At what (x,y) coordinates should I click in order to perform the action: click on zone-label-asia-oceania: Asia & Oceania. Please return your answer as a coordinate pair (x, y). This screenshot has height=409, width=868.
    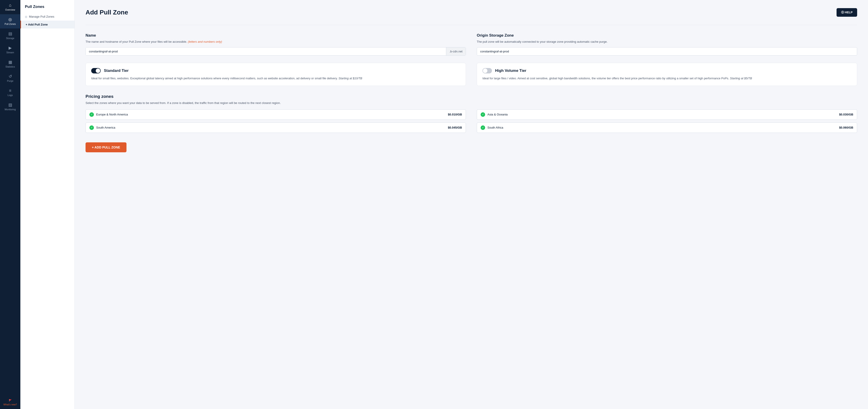
    Looking at the image, I should click on (497, 114).